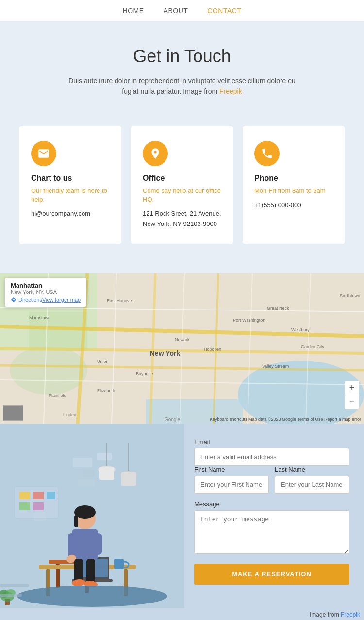 This screenshot has height=620, width=364. What do you see at coordinates (40, 318) in the screenshot?
I see `svg-text: Morristown` at bounding box center [40, 318].